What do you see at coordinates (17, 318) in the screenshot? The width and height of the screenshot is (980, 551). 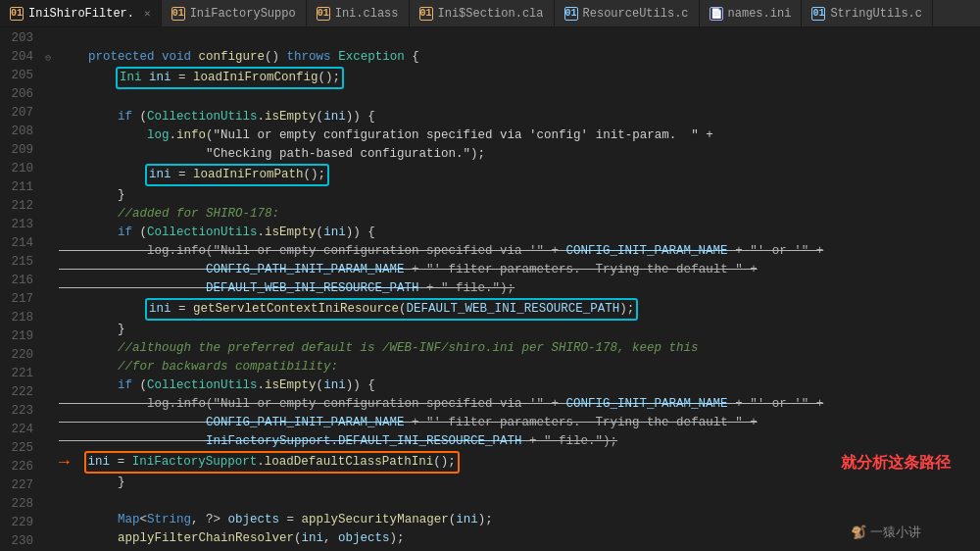 I see `line-number: 218` at bounding box center [17, 318].